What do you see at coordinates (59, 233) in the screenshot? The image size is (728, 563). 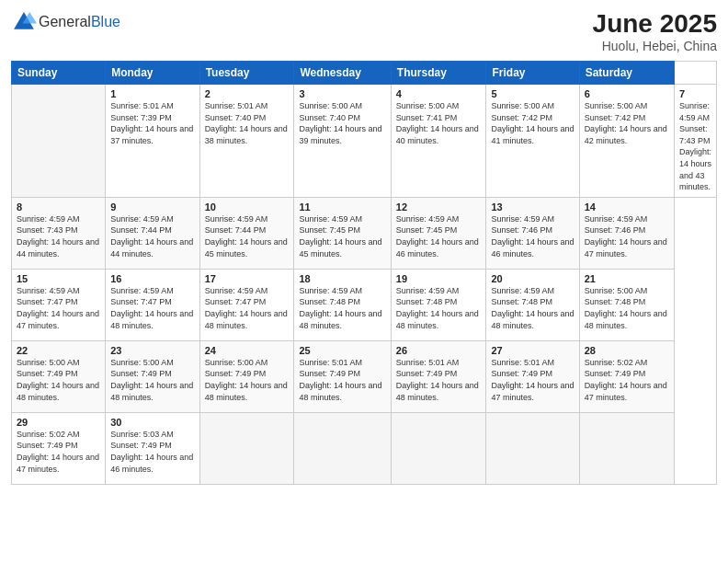 I see `day-cell: 8Sunrise: 4:59 AMSunset: 7:43 PMDaylight…` at bounding box center [59, 233].